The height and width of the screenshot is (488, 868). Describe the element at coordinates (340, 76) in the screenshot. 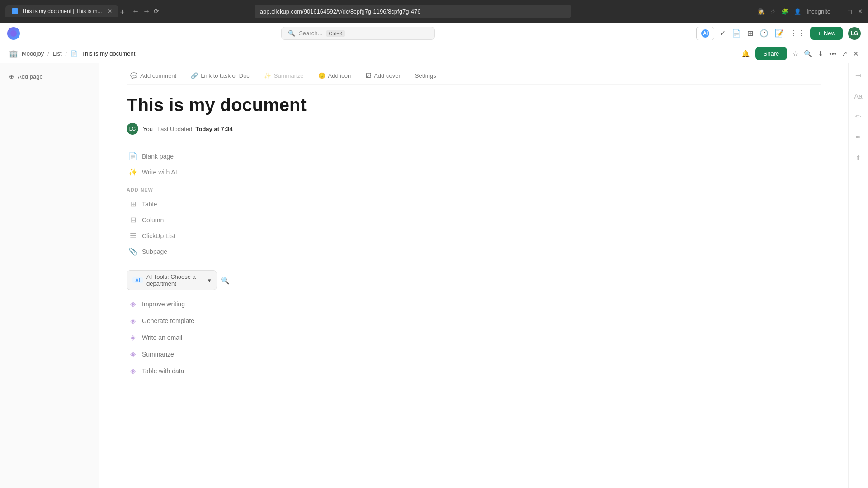

I see `add-icon-label: Add icon` at that location.